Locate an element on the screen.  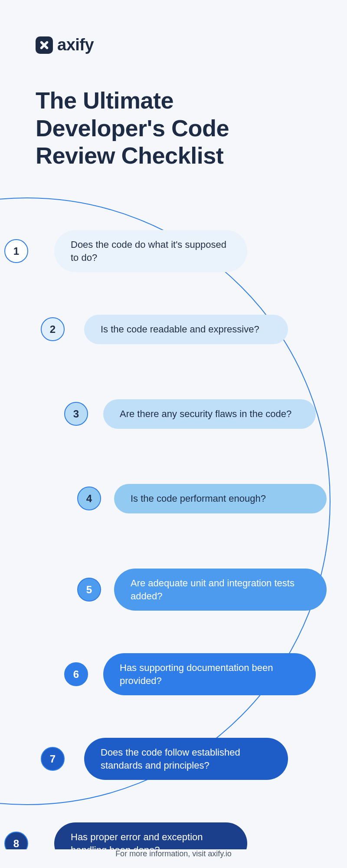
brand-name: axify is located at coordinates (75, 45).